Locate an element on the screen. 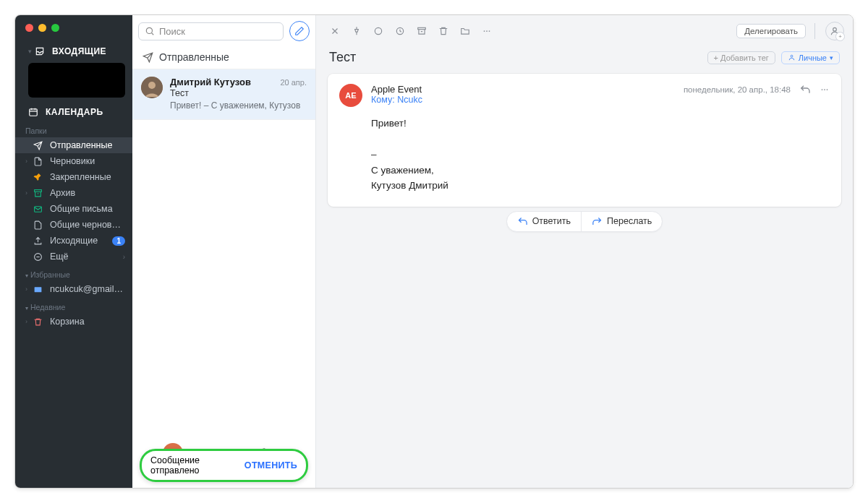 The image size is (868, 503). pin-button is located at coordinates (357, 31).